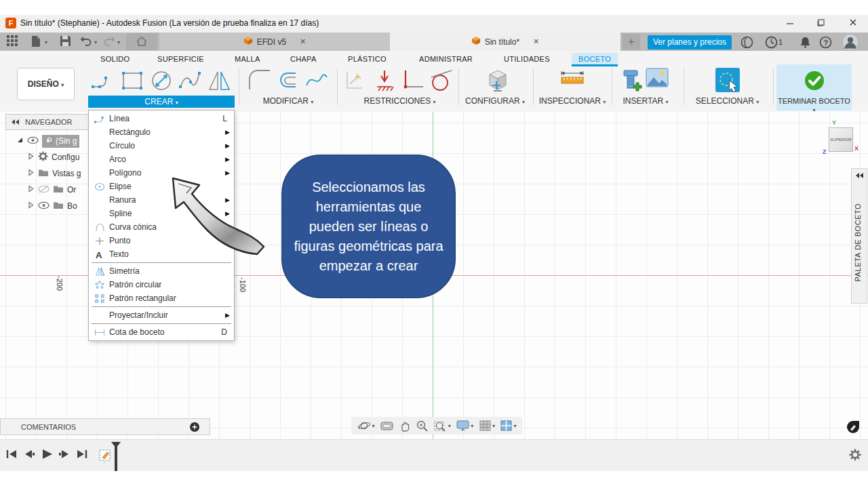 The width and height of the screenshot is (868, 488). Describe the element at coordinates (317, 82) in the screenshot. I see `tool-trim-icon` at that location.